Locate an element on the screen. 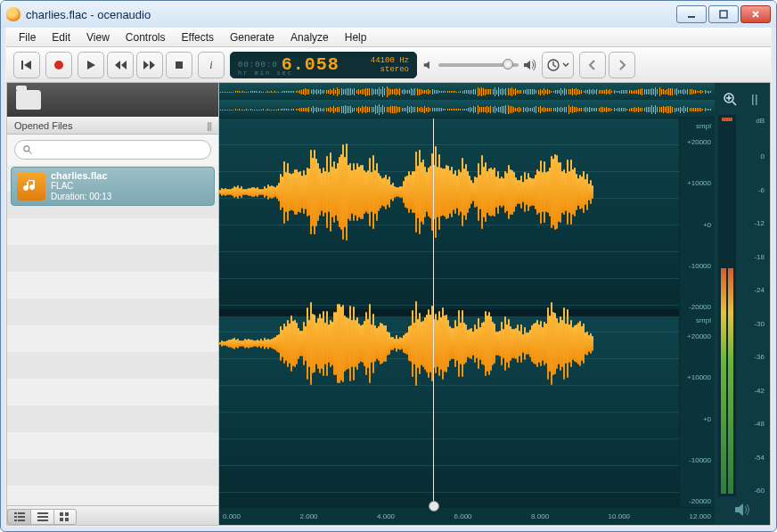 This screenshot has width=777, height=532. menu-controls: Controls is located at coordinates (146, 37).